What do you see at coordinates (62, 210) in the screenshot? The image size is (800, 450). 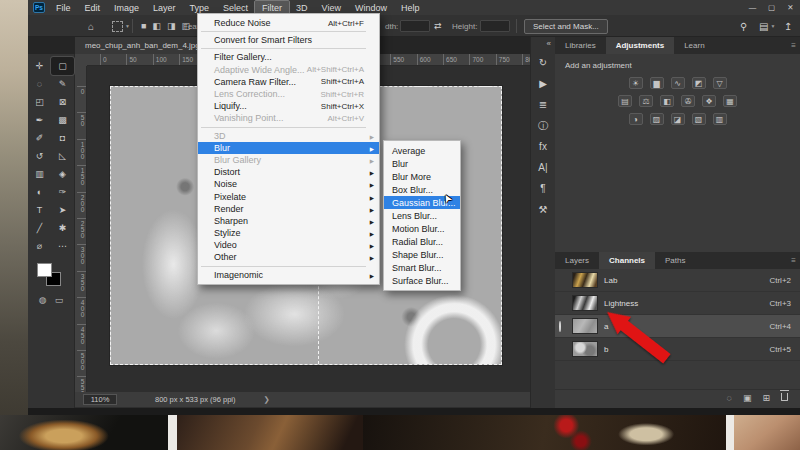 I see `path-selection-tool: ➤` at bounding box center [62, 210].